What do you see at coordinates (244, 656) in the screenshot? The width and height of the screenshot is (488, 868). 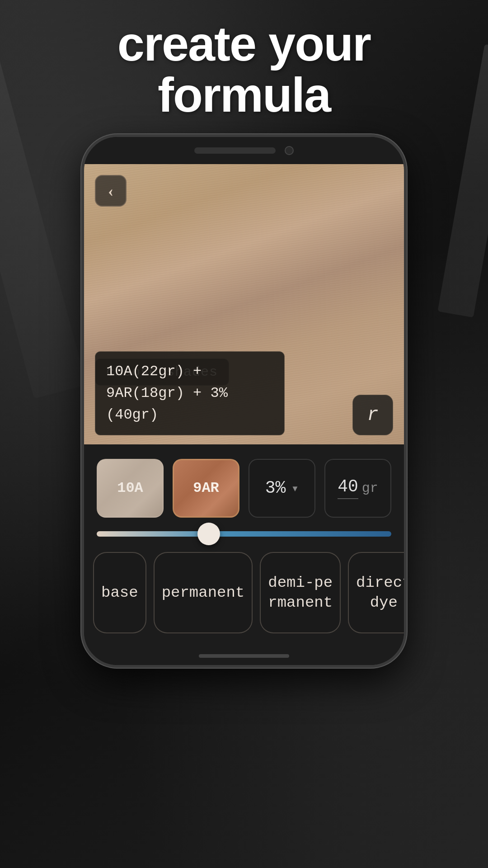 I see `home-bar` at bounding box center [244, 656].